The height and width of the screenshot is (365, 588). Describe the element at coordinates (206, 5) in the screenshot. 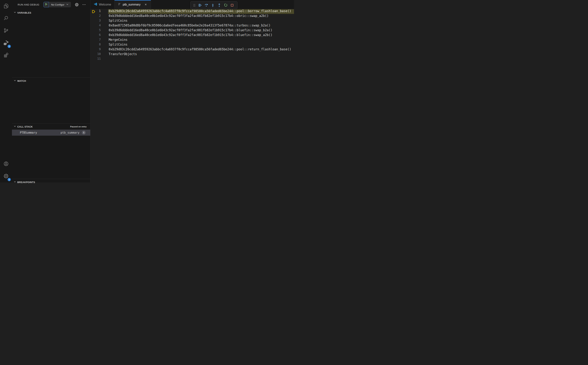

I see `step-over-button` at that location.